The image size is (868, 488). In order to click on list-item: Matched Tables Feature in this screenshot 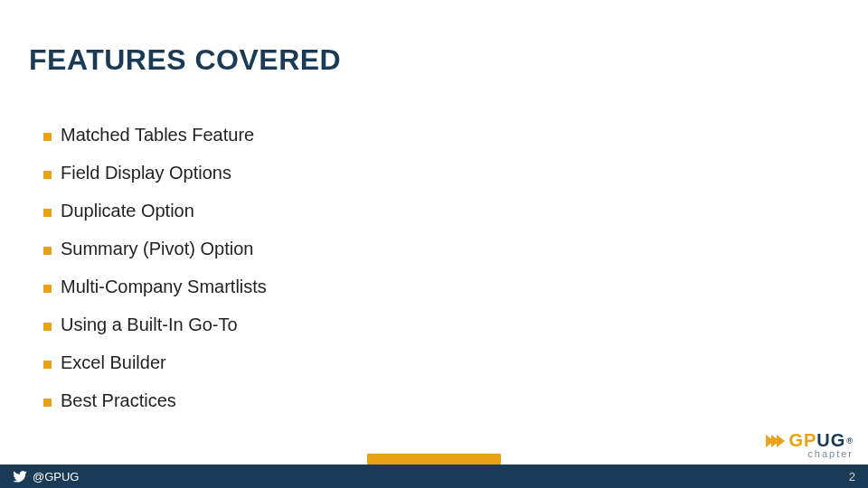, I will do `click(405, 136)`.